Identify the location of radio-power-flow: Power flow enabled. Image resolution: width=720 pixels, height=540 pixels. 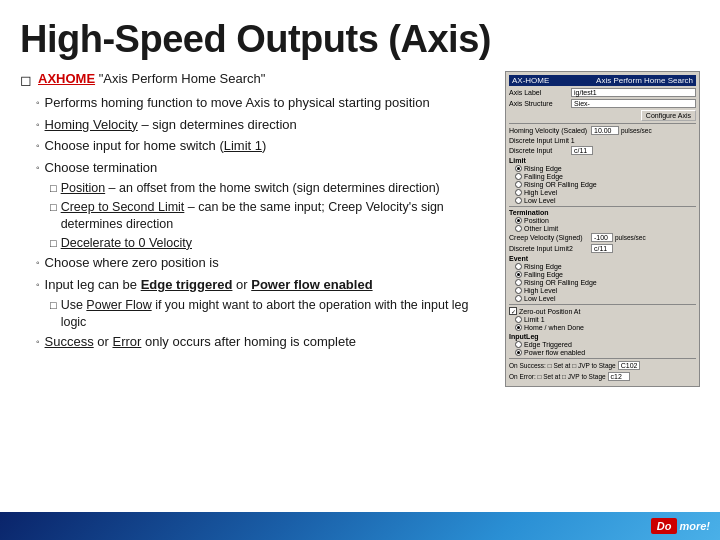
(606, 352).